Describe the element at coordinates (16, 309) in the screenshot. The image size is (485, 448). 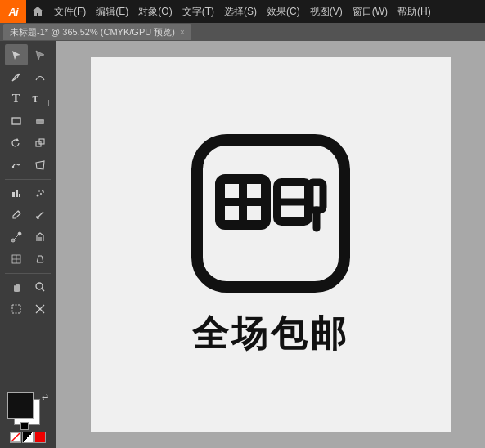
I see `artboard-tool` at that location.